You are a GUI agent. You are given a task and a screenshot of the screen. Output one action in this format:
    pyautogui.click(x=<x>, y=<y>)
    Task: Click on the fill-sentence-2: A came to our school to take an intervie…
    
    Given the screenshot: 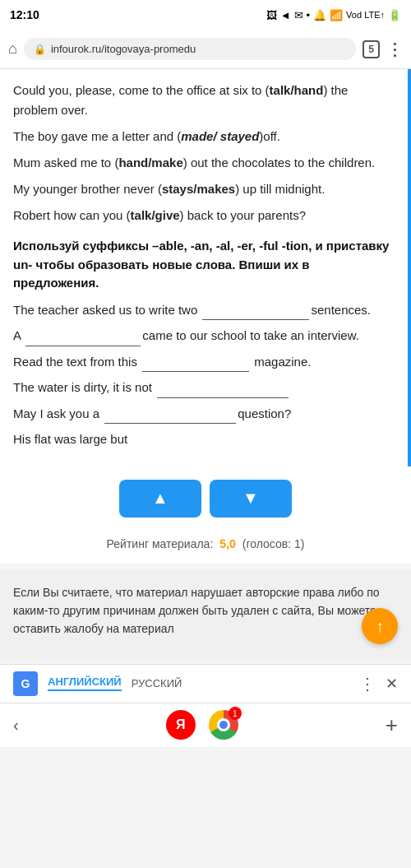 What is the action you would take?
    pyautogui.click(x=204, y=336)
    